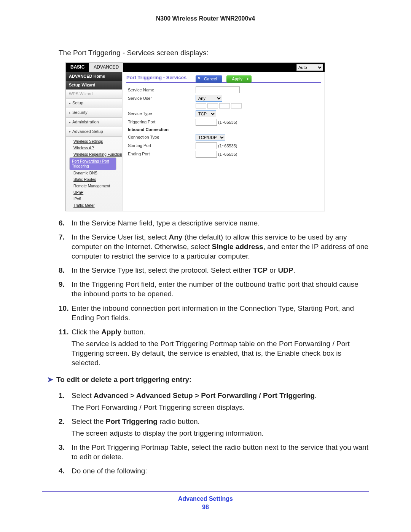 The width and height of the screenshot is (411, 532). Describe the element at coordinates (94, 142) in the screenshot. I see `sidebar: ADVANCED Home Setup Wizard WPS Wizard Se…` at that location.